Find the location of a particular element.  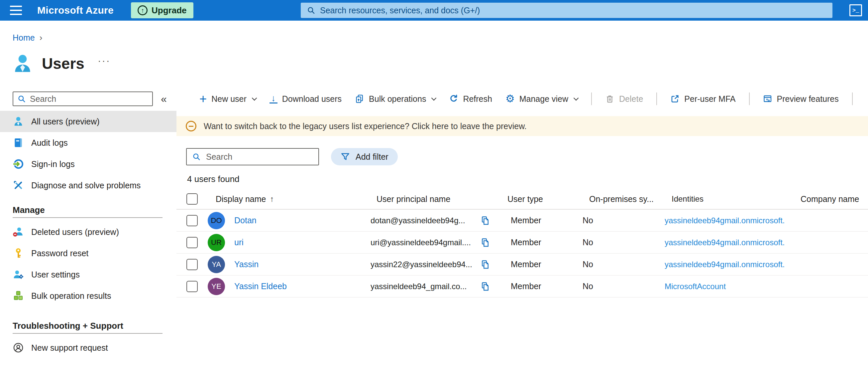

collapse-sidebar-button: « is located at coordinates (164, 99).